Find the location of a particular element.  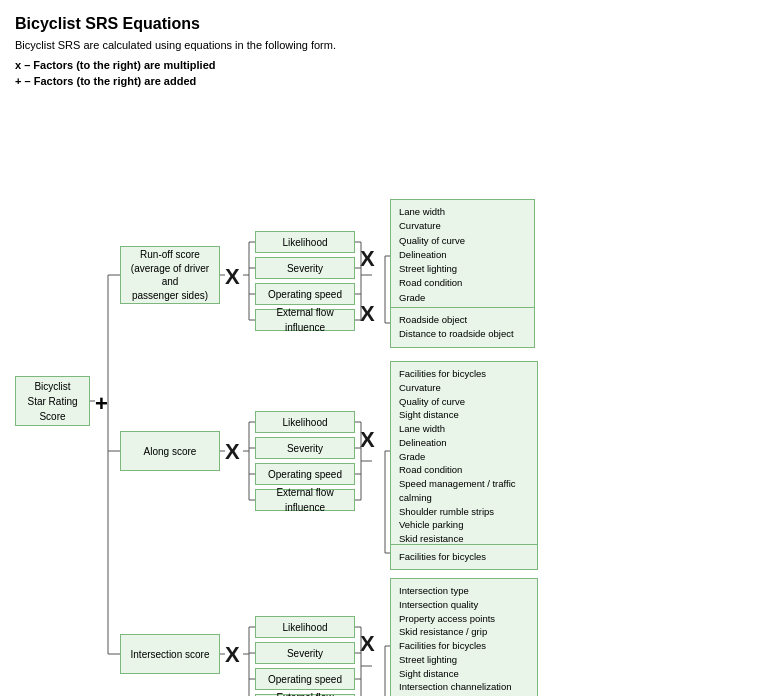

plus-symbol: + is located at coordinates (102, 404).